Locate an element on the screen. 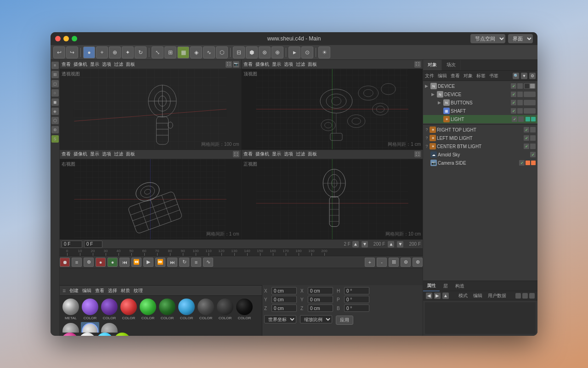 Image resolution: width=588 pixels, height=368 pixels. tree-flag-check-10: ✓ is located at coordinates (522, 163).